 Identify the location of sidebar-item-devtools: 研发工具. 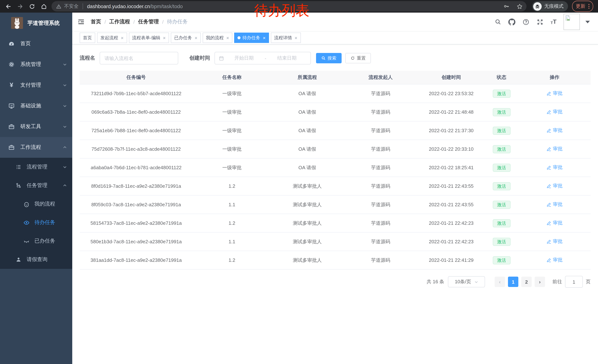
(36, 127).